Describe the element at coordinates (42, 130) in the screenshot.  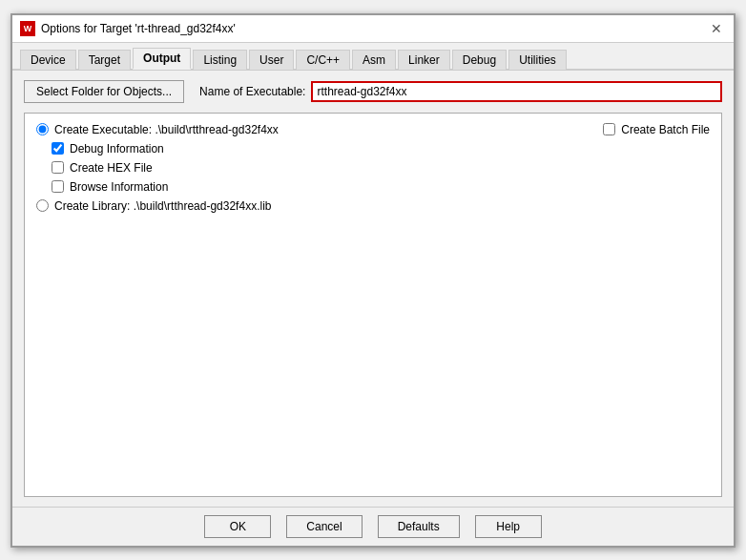
I see `create-executable-radio` at that location.